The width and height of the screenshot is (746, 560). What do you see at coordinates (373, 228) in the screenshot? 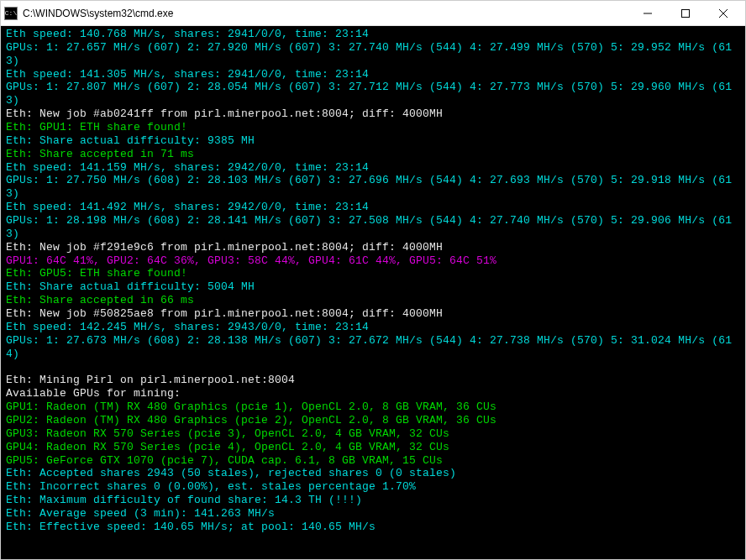
I see `terminal-line: GPUs: 1: 28.198 MH/s (608) 2: 28.141 MH/…` at bounding box center [373, 228].